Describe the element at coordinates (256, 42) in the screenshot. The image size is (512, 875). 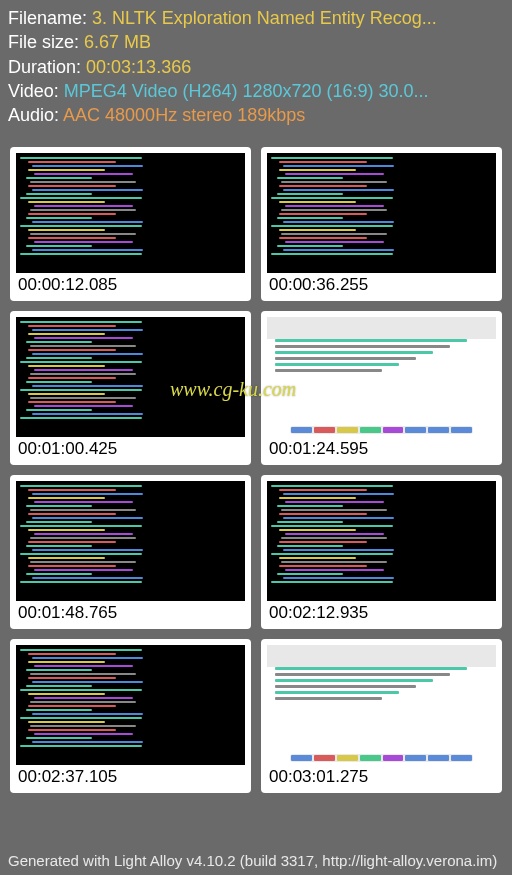
I see `filesize-row: File size: 6.67 MB` at that location.